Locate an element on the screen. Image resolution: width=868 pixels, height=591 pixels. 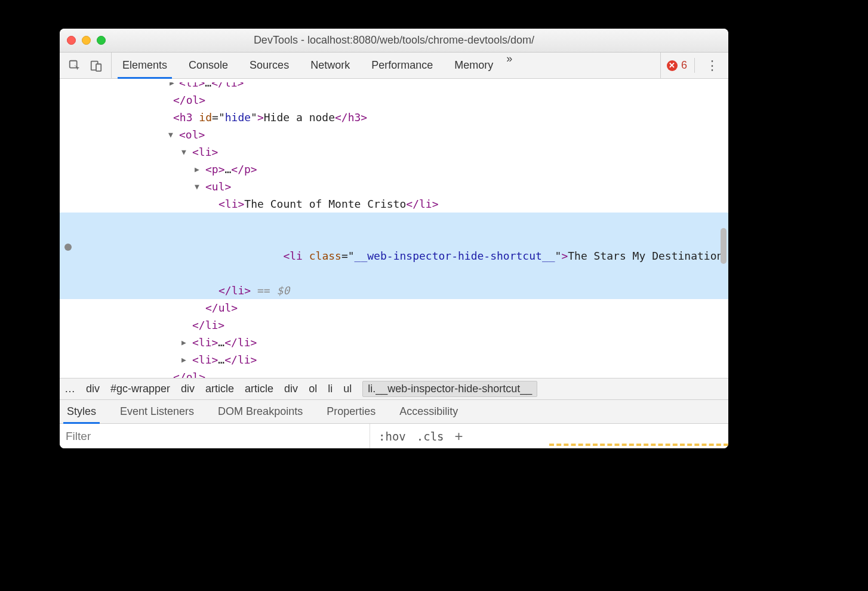
titlebar: DevTools - localhost:8080/web/tools/chro… is located at coordinates (394, 41).